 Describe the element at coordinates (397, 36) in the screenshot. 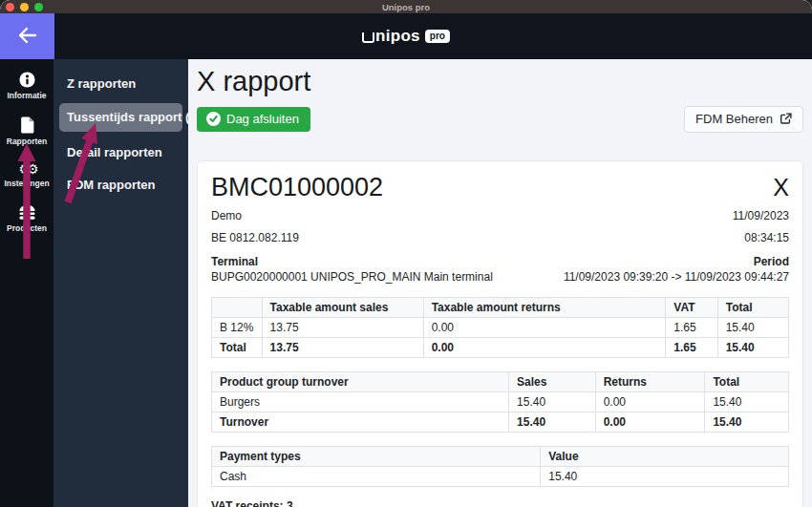

I see `logo-text: nipos` at that location.